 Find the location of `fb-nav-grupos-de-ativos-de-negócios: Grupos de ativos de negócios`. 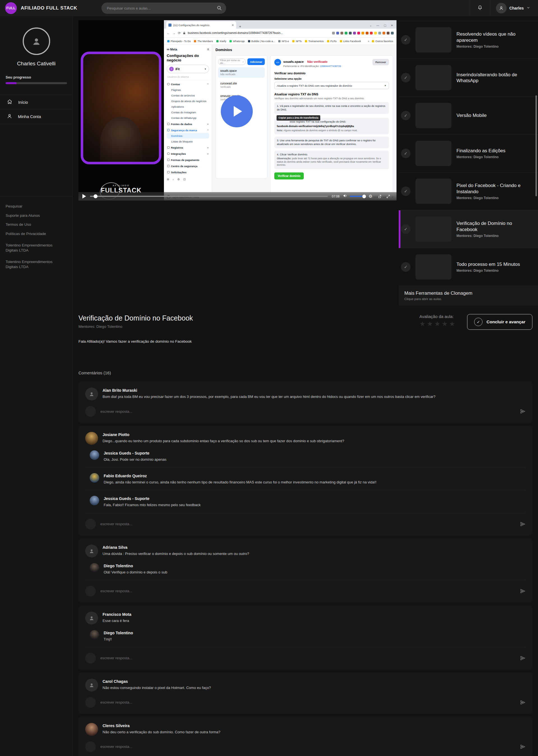

fb-nav-grupos-de-ativos-de-negócios: Grupos de ativos de negócios is located at coordinates (188, 101).